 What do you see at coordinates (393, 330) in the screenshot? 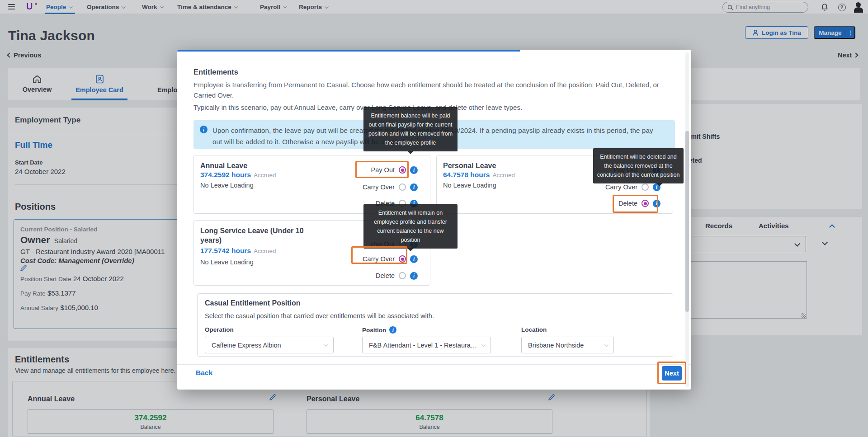
I see `position-info-icon` at bounding box center [393, 330].